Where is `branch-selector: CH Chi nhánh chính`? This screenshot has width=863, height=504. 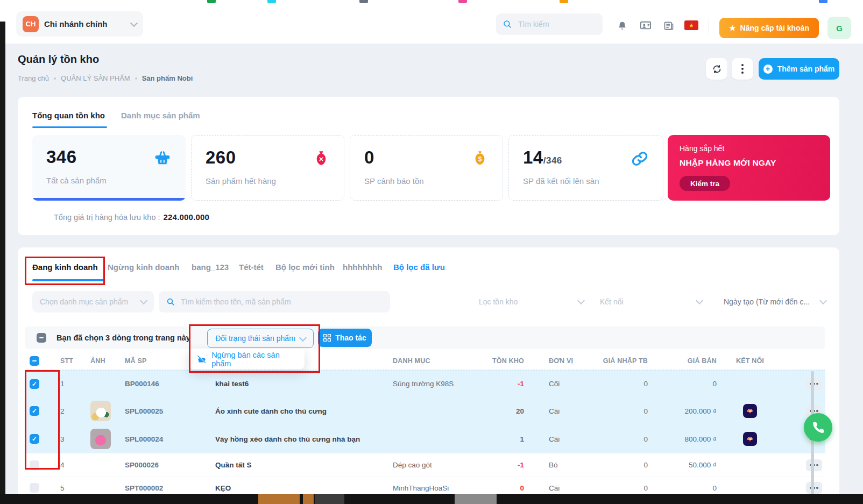 branch-selector: CH Chi nhánh chính is located at coordinates (80, 24).